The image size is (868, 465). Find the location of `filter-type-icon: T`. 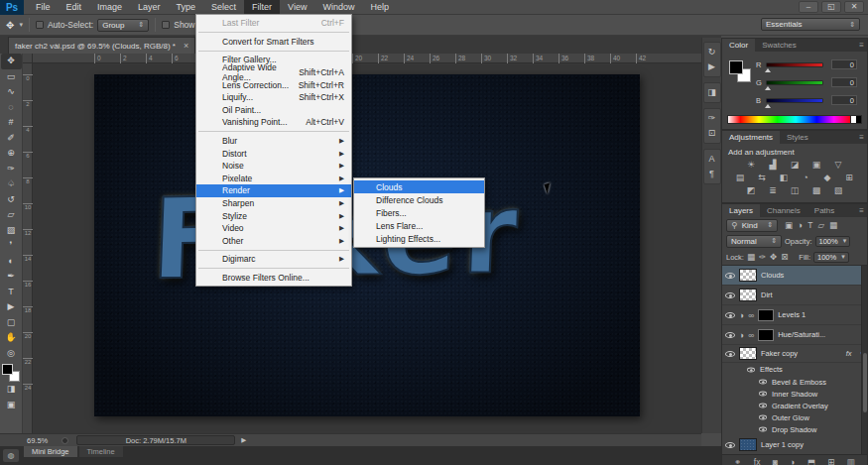

filter-type-icon: T is located at coordinates (809, 225).